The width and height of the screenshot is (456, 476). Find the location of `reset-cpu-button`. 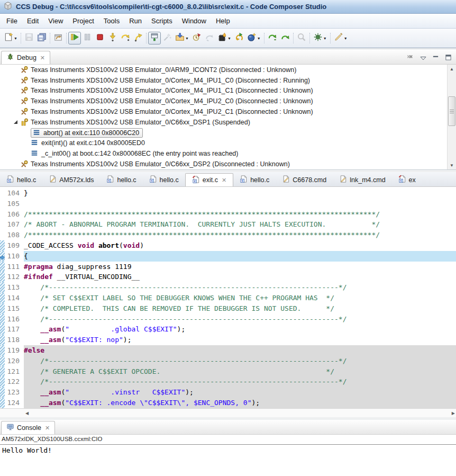

reset-cpu-button is located at coordinates (197, 38).